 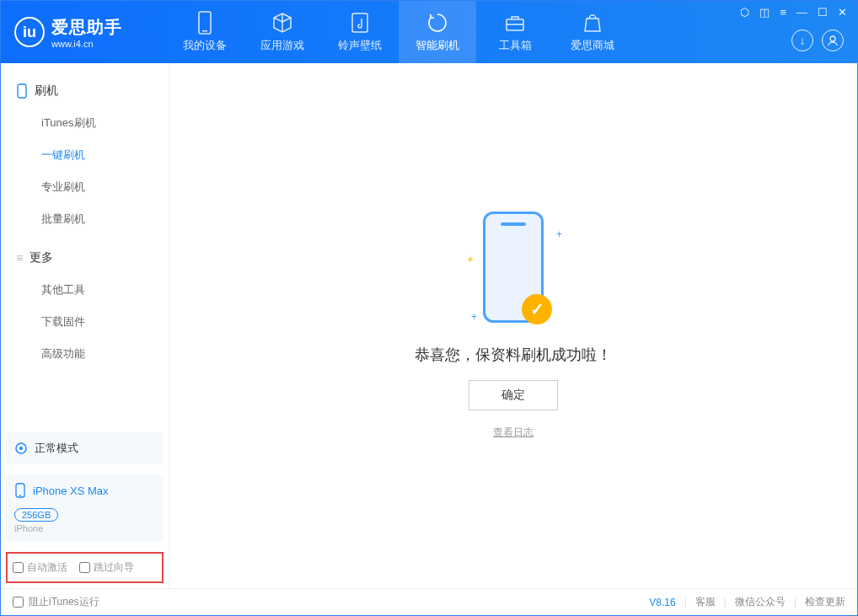 What do you see at coordinates (513, 271) in the screenshot?
I see `success-illustration: ✦ + + ✓` at bounding box center [513, 271].